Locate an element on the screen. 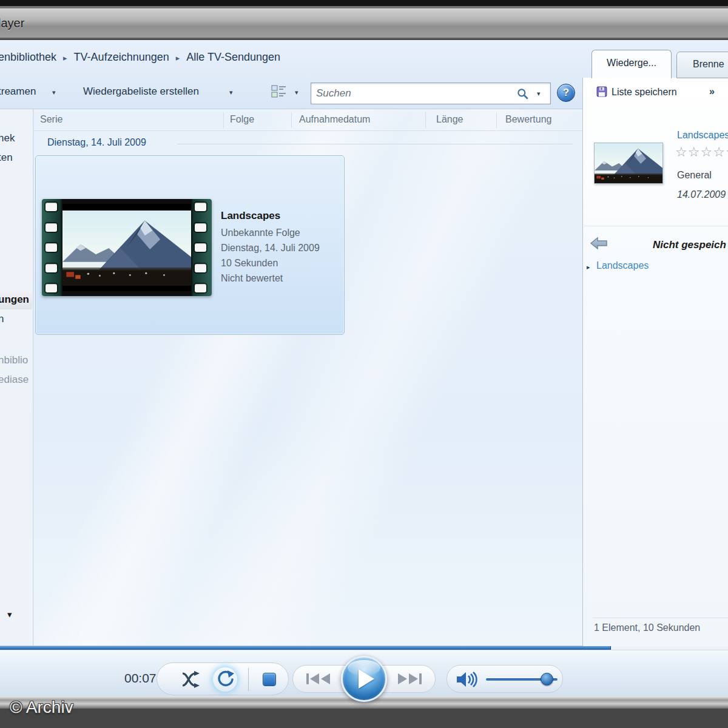 The image size is (728, 728). thumbnail-frame is located at coordinates (127, 248).